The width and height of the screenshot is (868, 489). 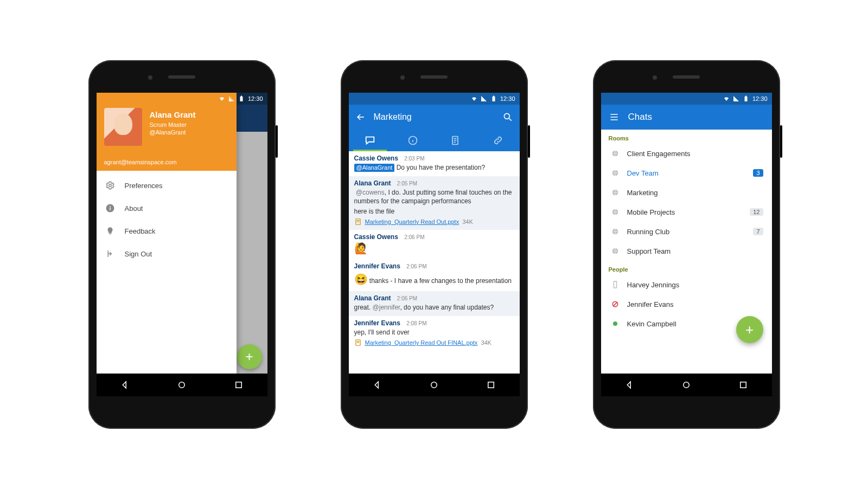 I want to click on info-icon, so click(x=110, y=208).